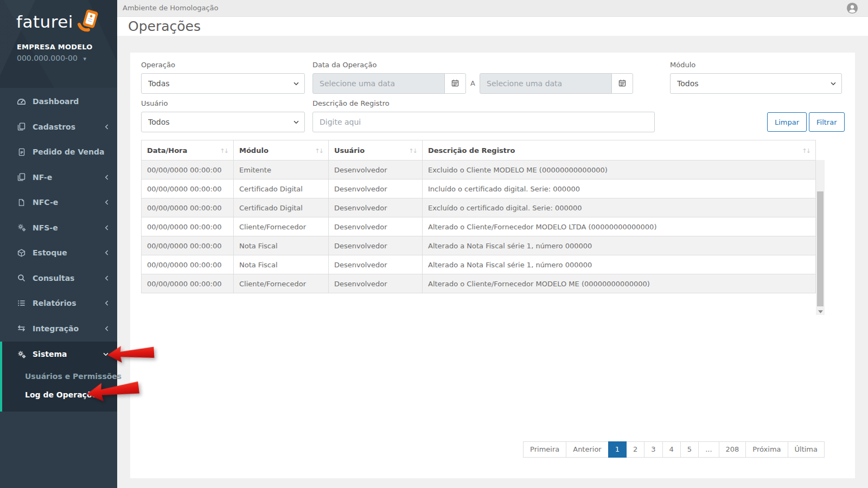  Describe the element at coordinates (478, 246) in the screenshot. I see `table-row: 00/00/0000 00:00:00Nota FiscalDesenvolve…` at that location.